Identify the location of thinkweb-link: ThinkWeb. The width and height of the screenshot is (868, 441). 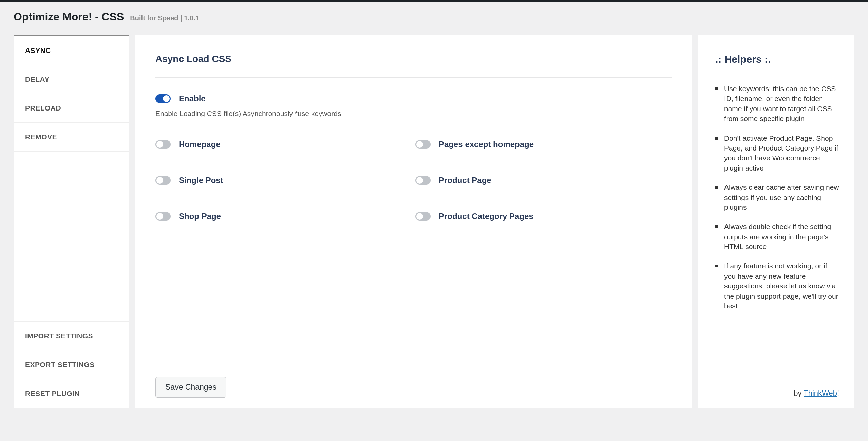
(820, 393).